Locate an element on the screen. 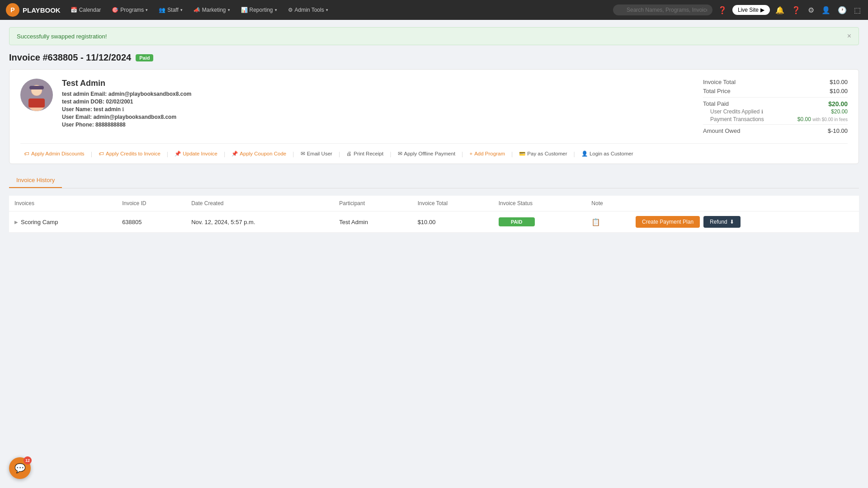 This screenshot has width=868, height=488. transactions-label: Payment Transactions is located at coordinates (737, 119).